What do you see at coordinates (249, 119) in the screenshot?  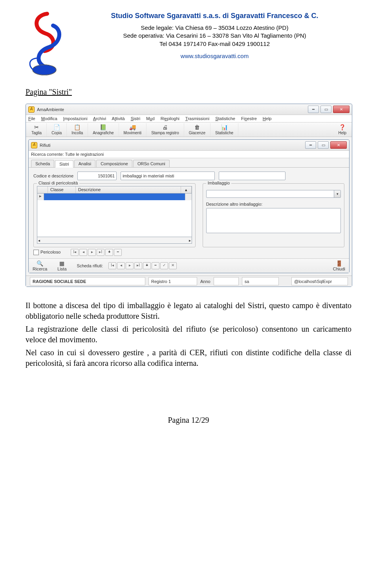 I see `menu-finestre: Finestre` at bounding box center [249, 119].